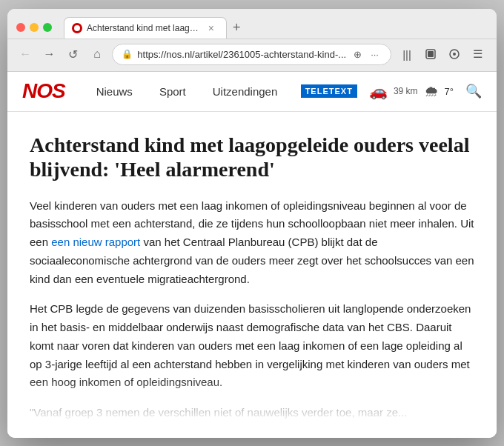 The width and height of the screenshot is (504, 446). What do you see at coordinates (252, 92) in the screenshot?
I see `nos-navigation: NOS Nieuws Sport Uitzendingen TELETEXT 🚗…` at bounding box center [252, 92].